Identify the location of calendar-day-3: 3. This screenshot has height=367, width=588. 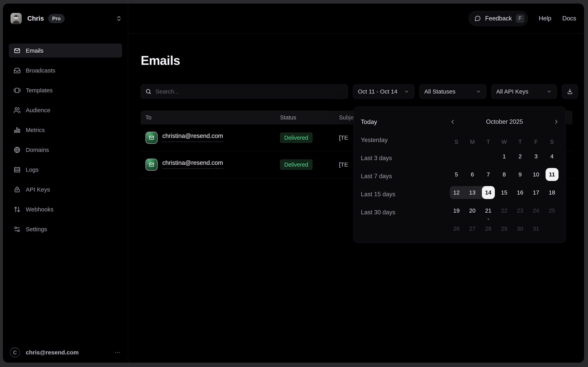
(536, 156).